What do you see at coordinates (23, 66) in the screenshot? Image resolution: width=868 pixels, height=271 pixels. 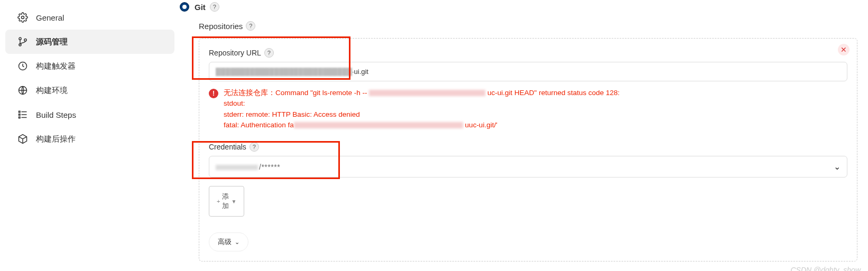 I see `clock-icon` at bounding box center [23, 66].